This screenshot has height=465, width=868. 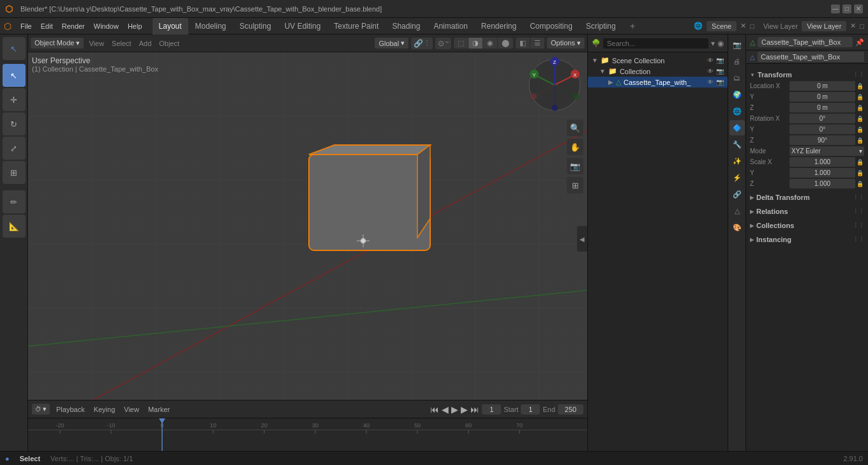 What do you see at coordinates (822, 184) in the screenshot?
I see `scale-z-field: 1.000` at bounding box center [822, 184].